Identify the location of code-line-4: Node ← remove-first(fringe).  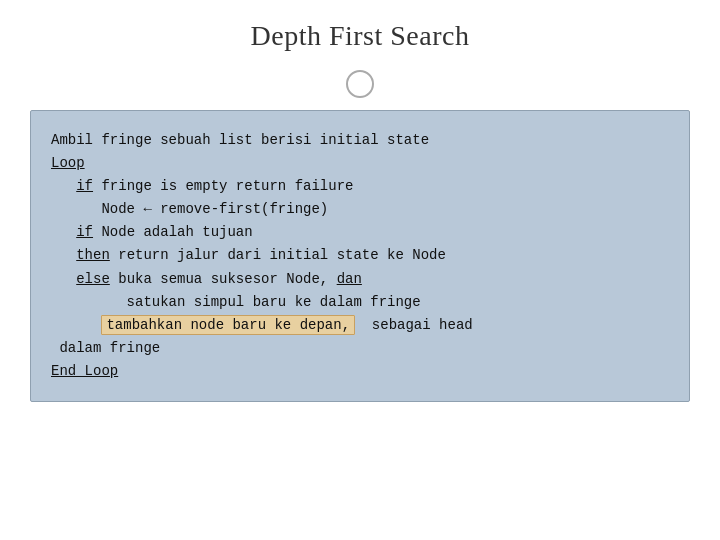
(360, 210).